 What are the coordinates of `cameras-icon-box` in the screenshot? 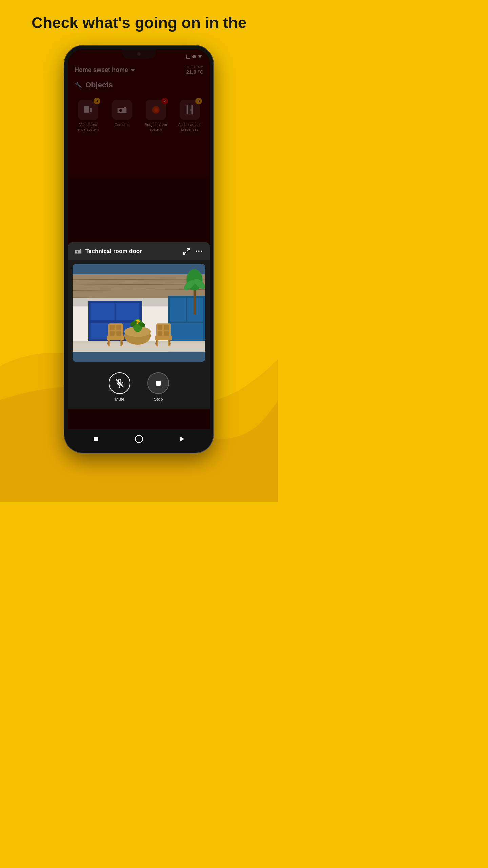 It's located at (122, 110).